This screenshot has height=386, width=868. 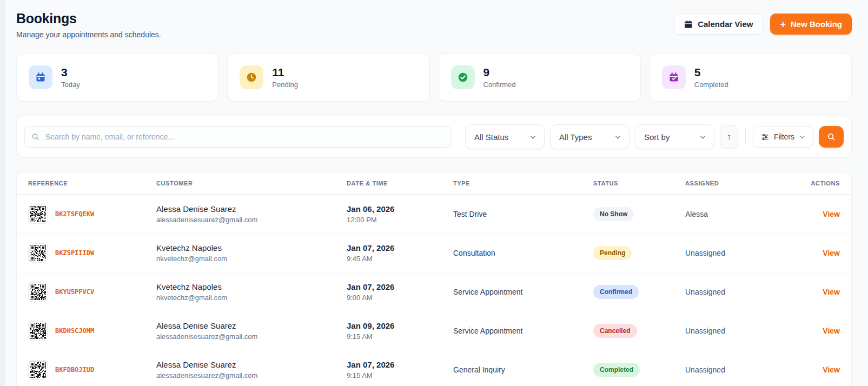 What do you see at coordinates (617, 370) in the screenshot?
I see `status-badge: Completed` at bounding box center [617, 370].